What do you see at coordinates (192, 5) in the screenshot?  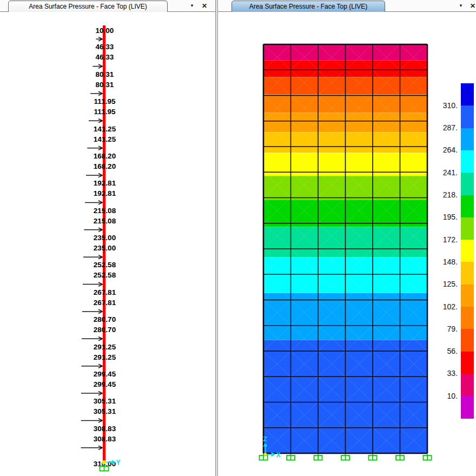 I see `left-tab-dropdown-icon: ▼` at bounding box center [192, 5].